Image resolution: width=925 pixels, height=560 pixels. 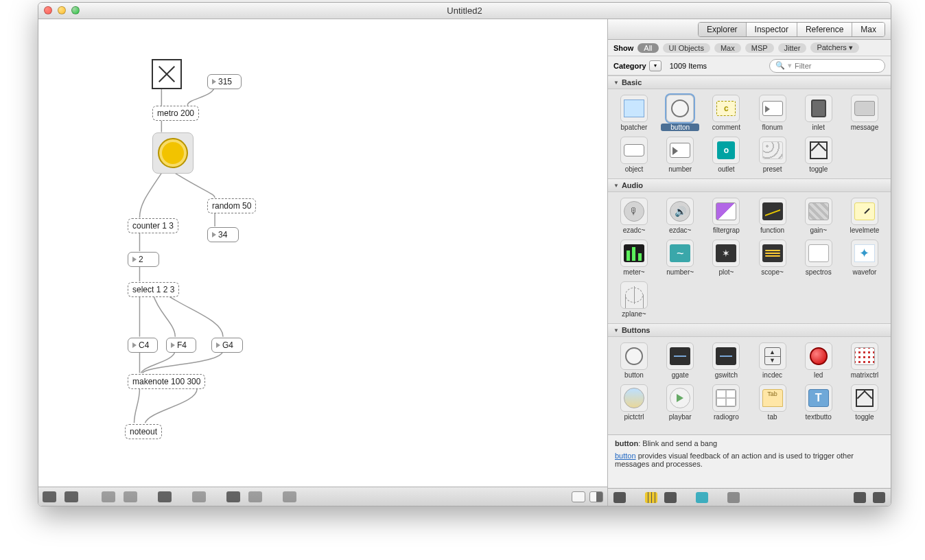 What do you see at coordinates (680, 113) in the screenshot?
I see `palette-button: button` at bounding box center [680, 113].